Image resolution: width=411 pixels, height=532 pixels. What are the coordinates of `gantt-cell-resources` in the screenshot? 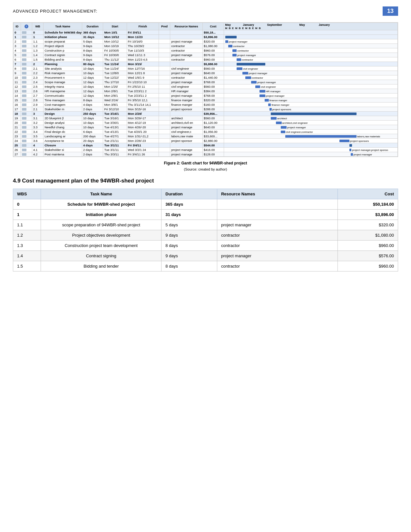 It's located at (186, 64).